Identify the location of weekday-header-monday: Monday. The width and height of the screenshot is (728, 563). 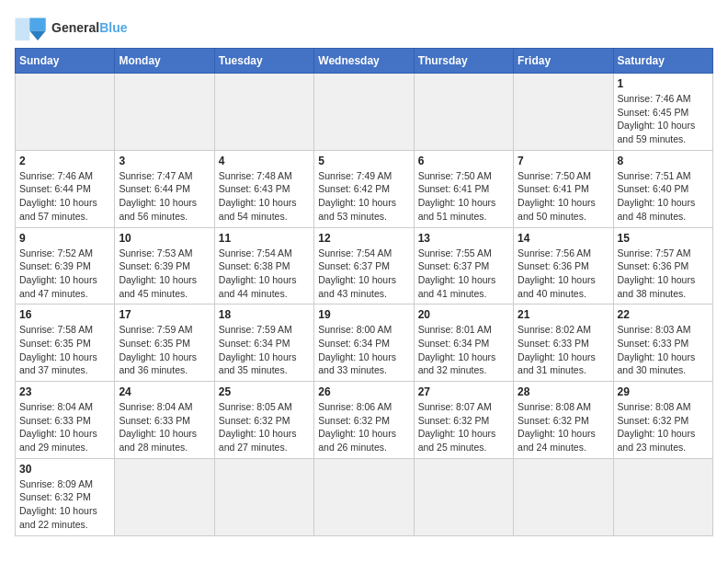
(165, 61).